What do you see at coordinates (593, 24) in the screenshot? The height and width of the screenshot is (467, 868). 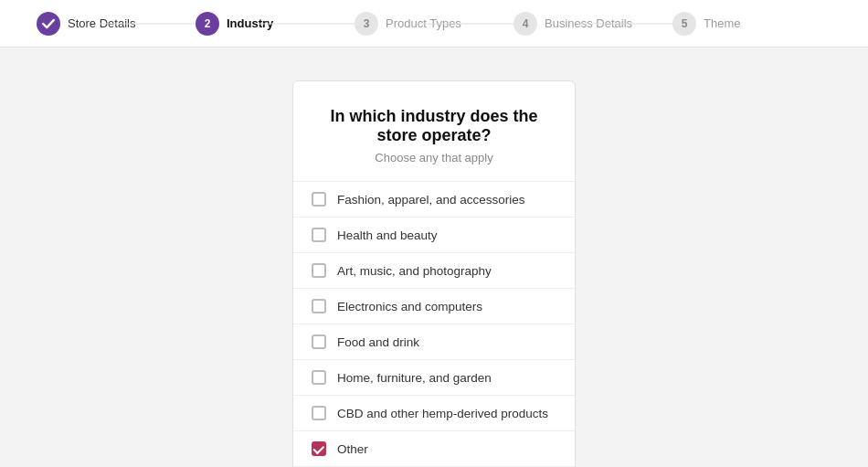 I see `step-business-details: 4Business Details` at bounding box center [593, 24].